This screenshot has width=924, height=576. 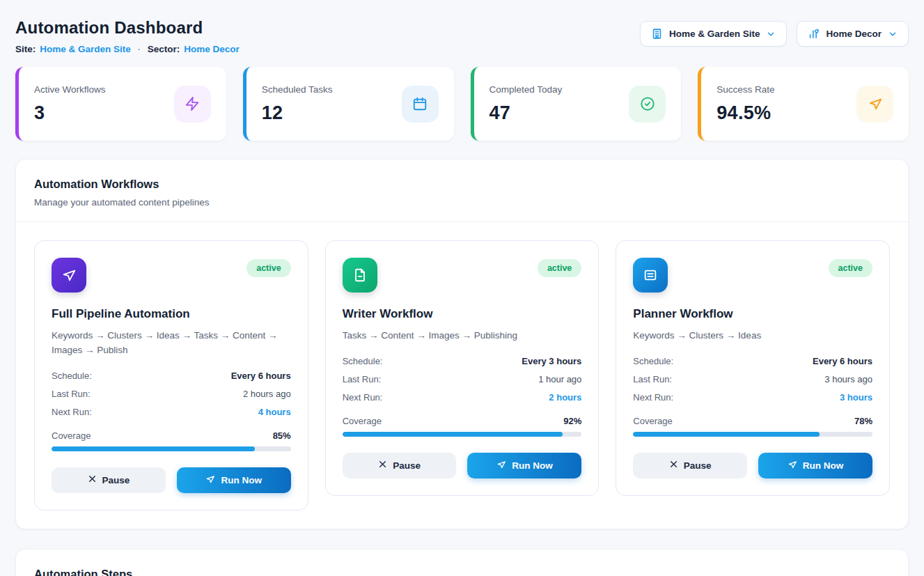 What do you see at coordinates (657, 33) in the screenshot?
I see `building-icon` at bounding box center [657, 33].